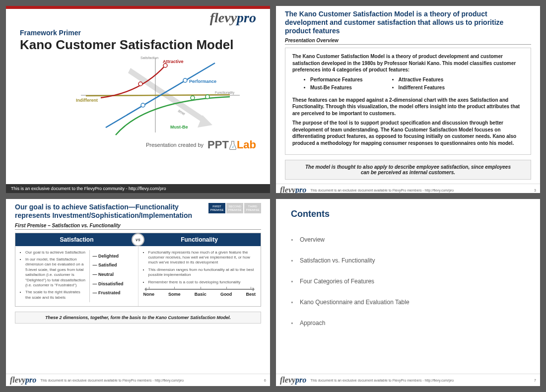 This screenshot has width=546, height=392. I want to click on contents-list: Overview Satisfaction vs. Functionality …, so click(408, 281).